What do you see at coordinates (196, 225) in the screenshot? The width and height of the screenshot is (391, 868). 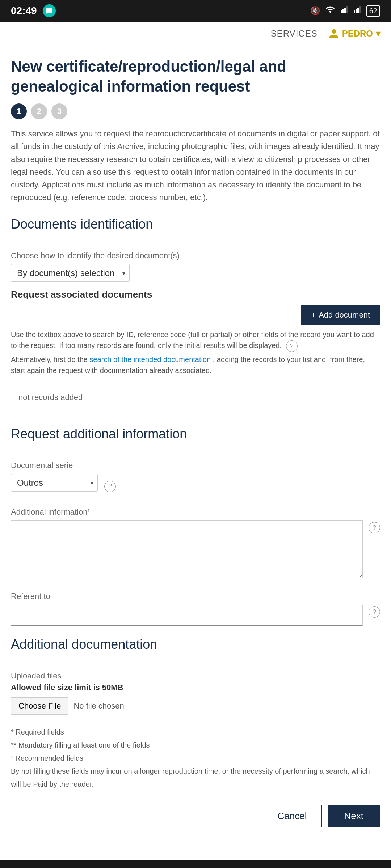 I see `documents-section-header: Documents identification` at bounding box center [196, 225].